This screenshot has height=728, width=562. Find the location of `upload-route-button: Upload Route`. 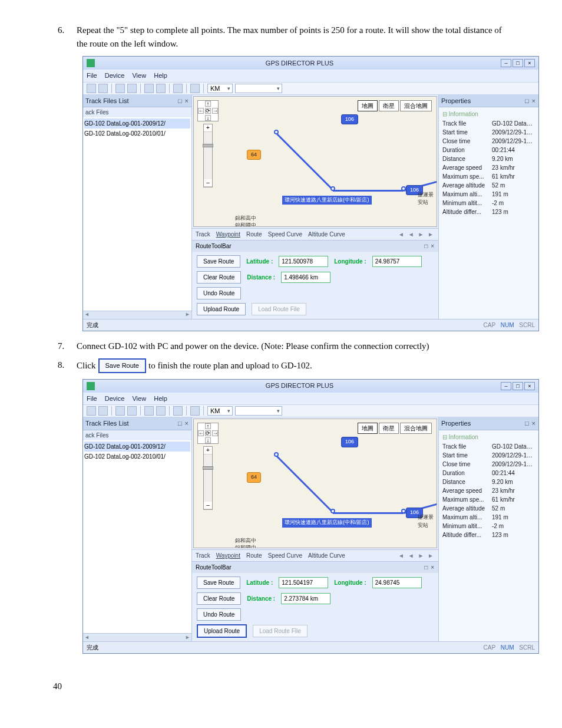

upload-route-button: Upload Route is located at coordinates (222, 631).